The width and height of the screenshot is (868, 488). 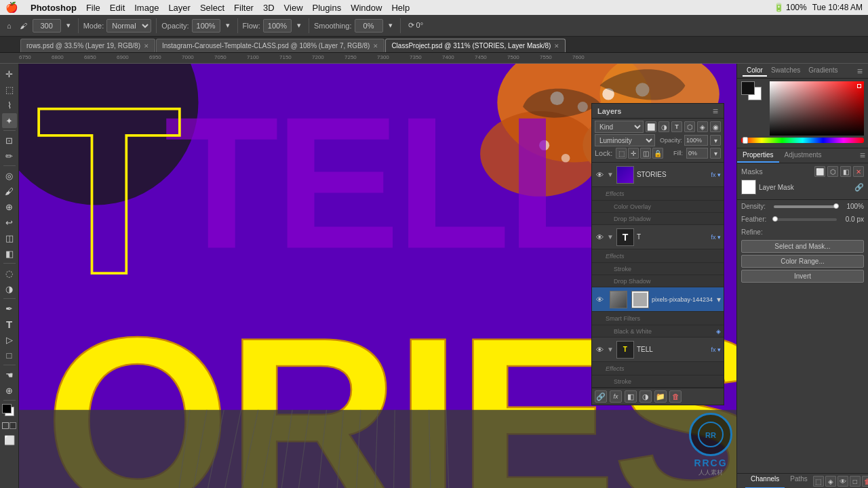 I want to click on menu-layer: Layer, so click(x=179, y=8).